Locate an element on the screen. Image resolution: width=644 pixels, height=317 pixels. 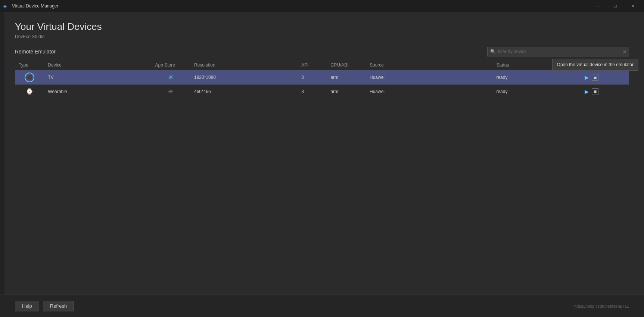
table-row: ⬛TV✳1920*10803armHuaweiready ▶ ■ is located at coordinates (322, 78).